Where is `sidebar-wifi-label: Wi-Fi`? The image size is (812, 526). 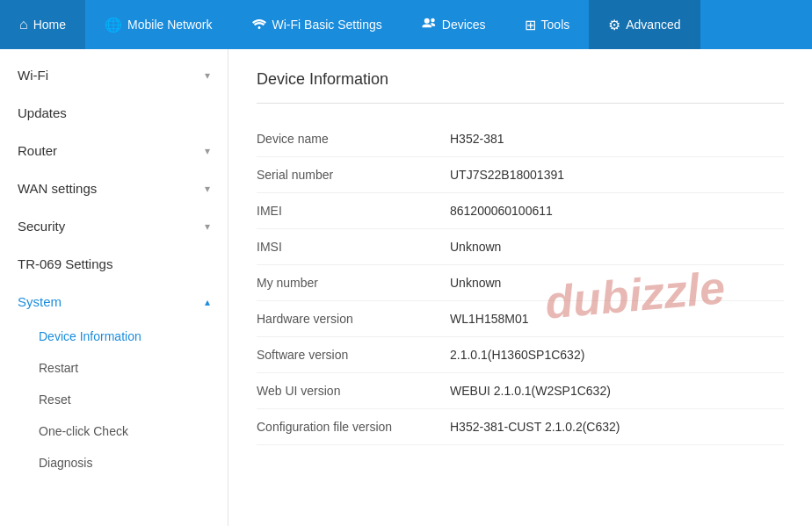
sidebar-wifi-label: Wi-Fi is located at coordinates (33, 76).